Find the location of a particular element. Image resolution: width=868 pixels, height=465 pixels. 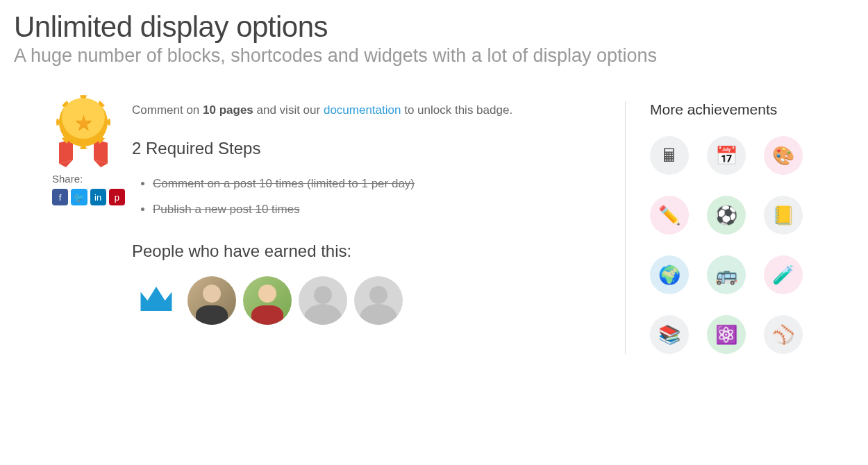

step-item: Publish a new post 10 times is located at coordinates (378, 210).